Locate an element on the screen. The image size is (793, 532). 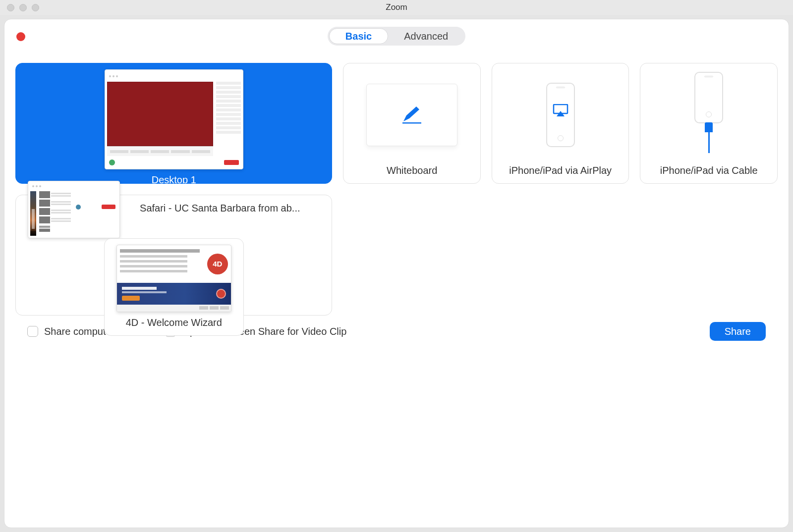
titlebar: Zoom is located at coordinates (396, 7).